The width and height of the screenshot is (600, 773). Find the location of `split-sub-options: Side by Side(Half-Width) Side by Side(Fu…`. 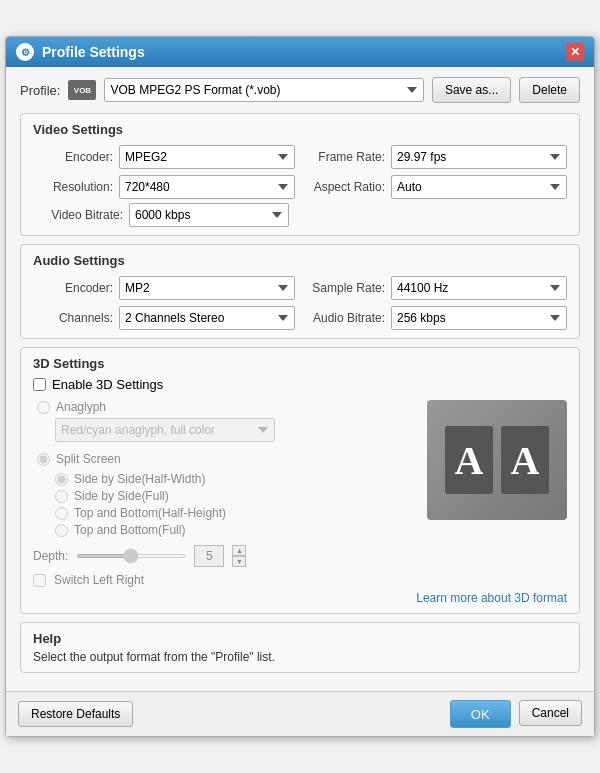

split-sub-options: Side by Side(Half-Width) Side by Side(Fu… is located at coordinates (236, 504).